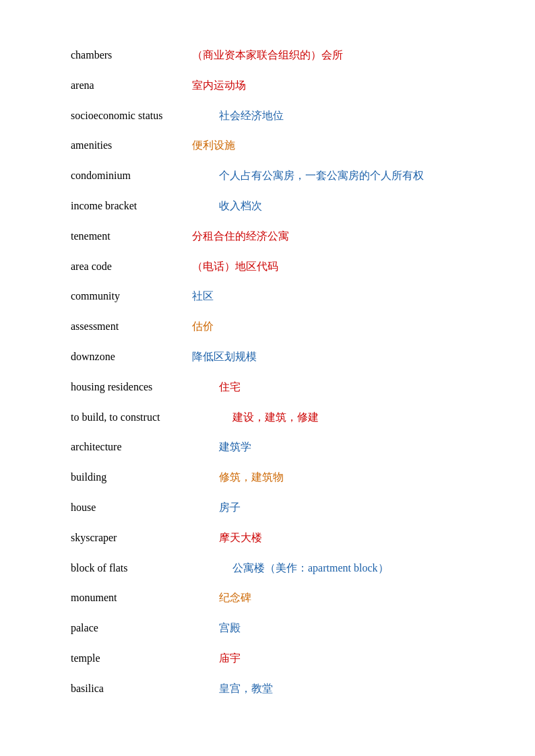 The width and height of the screenshot is (535, 756). I want to click on chinese-meaning: 分租合住的经济公寓, so click(241, 237).